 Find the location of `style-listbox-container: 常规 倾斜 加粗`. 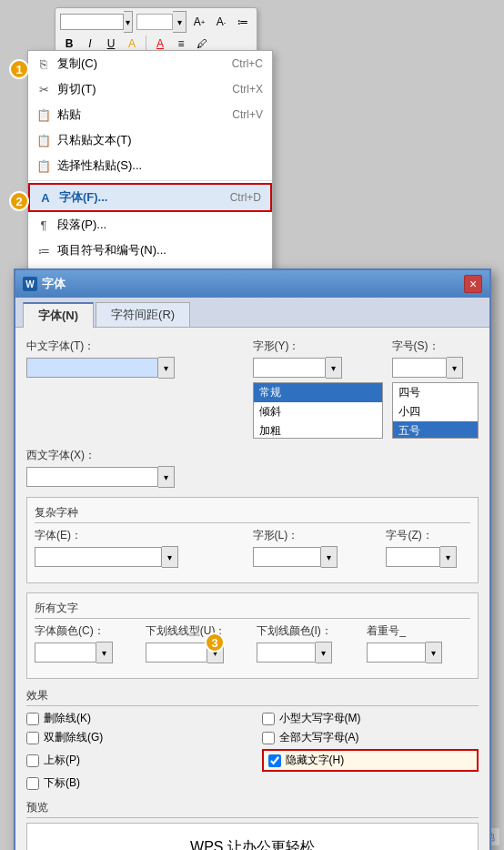

style-listbox-container: 常规 倾斜 加粗 is located at coordinates (318, 410).